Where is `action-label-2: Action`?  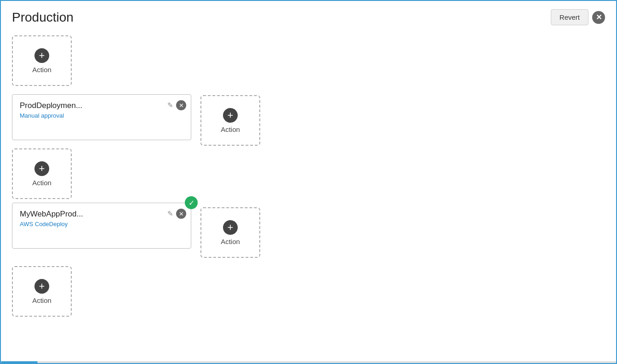
action-label-2: Action is located at coordinates (230, 130).